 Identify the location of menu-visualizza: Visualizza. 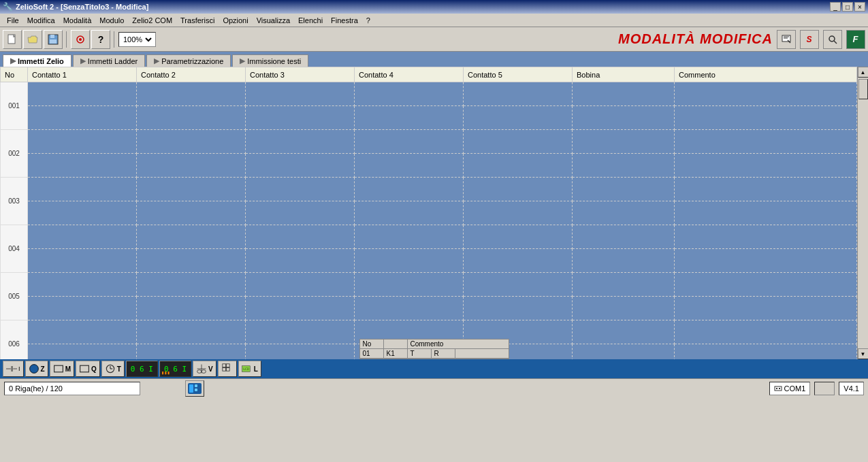
(274, 20).